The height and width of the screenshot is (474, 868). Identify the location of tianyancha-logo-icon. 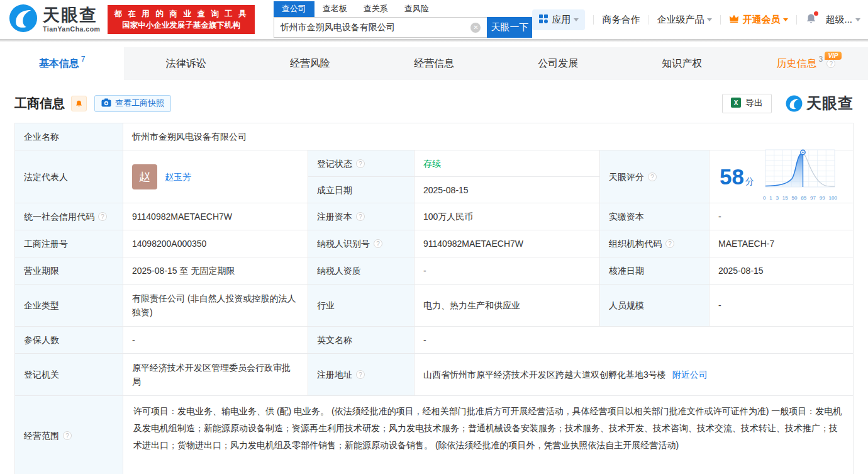
(23, 20).